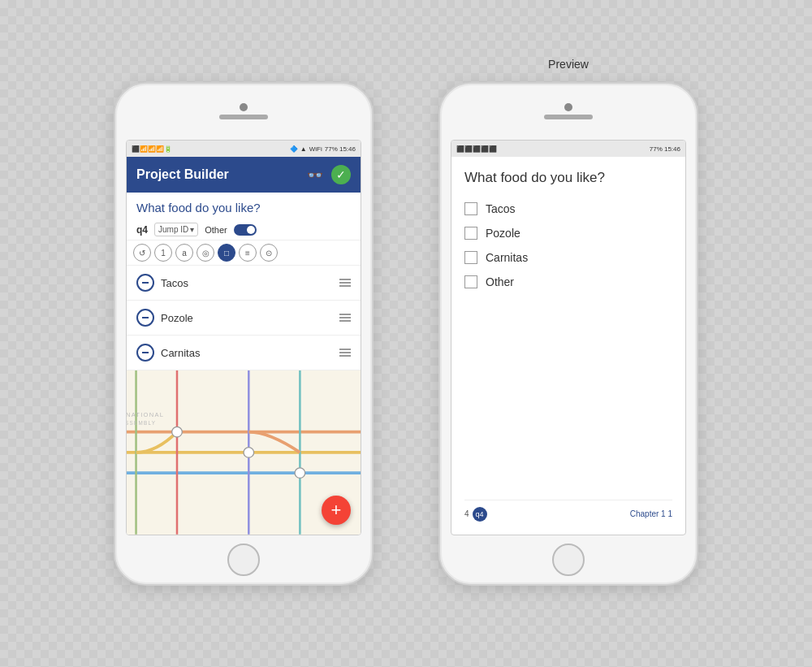  Describe the element at coordinates (244, 318) in the screenshot. I see `choice-item-pozole: Pozole` at that location.